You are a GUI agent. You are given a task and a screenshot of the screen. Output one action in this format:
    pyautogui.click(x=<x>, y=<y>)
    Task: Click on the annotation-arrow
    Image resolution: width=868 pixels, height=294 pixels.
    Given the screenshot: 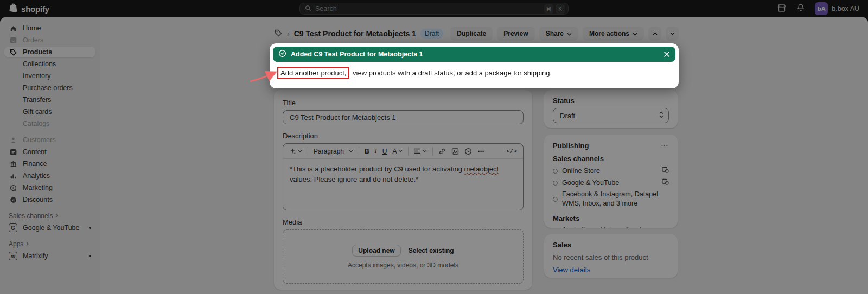 What is the action you would take?
    pyautogui.click(x=264, y=75)
    